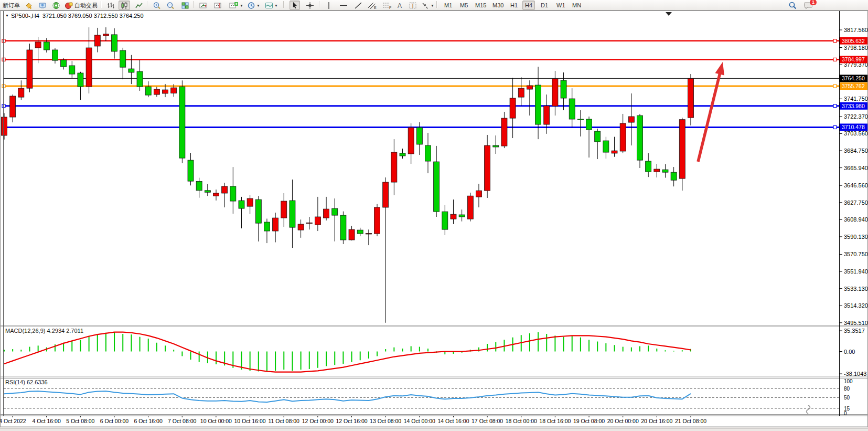 The image size is (868, 431). I want to click on tab-timeframe-w1: W1, so click(561, 5).